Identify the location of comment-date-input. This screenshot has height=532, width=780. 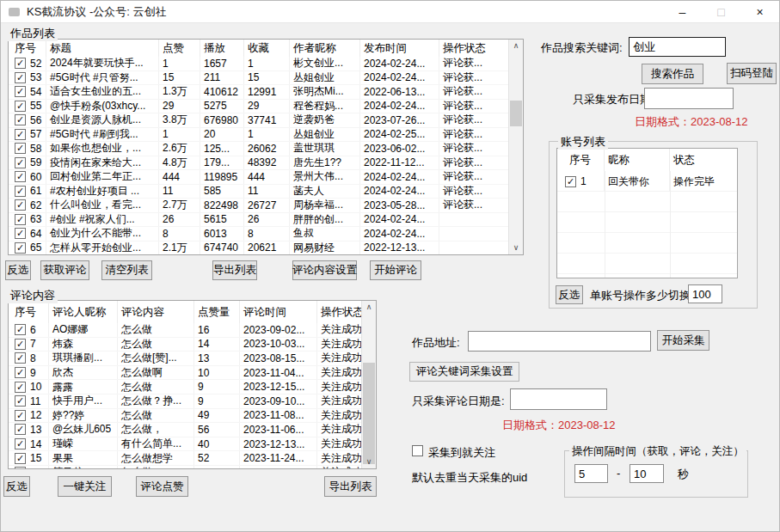
(559, 399).